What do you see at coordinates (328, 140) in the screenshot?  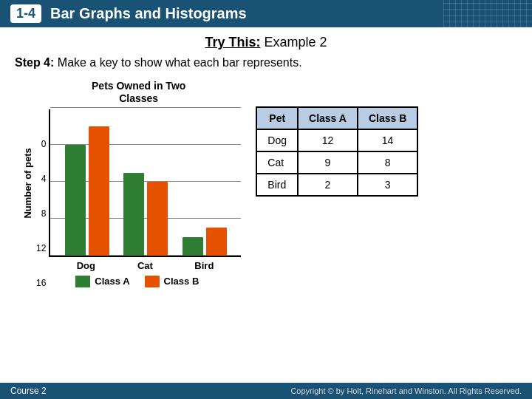 I see `cell-dog-class-a: 12` at bounding box center [328, 140].